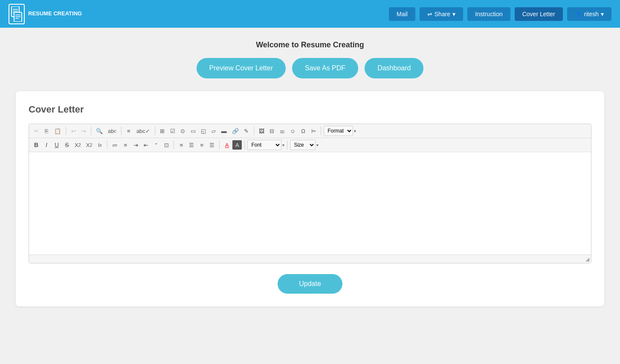 The width and height of the screenshot is (620, 364). I want to click on share-label: Share, so click(443, 14).